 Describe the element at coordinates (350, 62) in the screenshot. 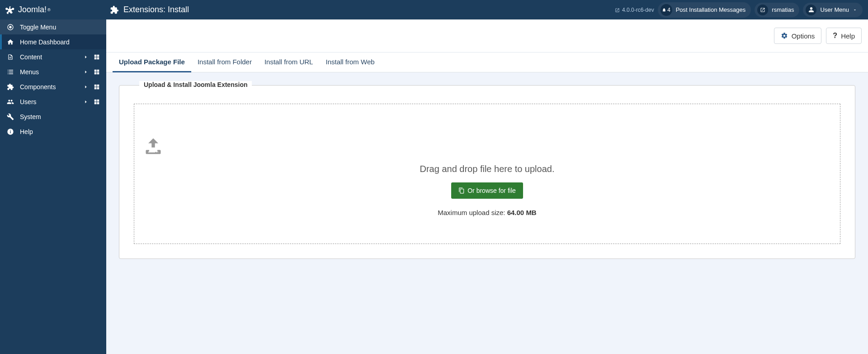

I see `tab-install-from-web: Install from Web` at that location.